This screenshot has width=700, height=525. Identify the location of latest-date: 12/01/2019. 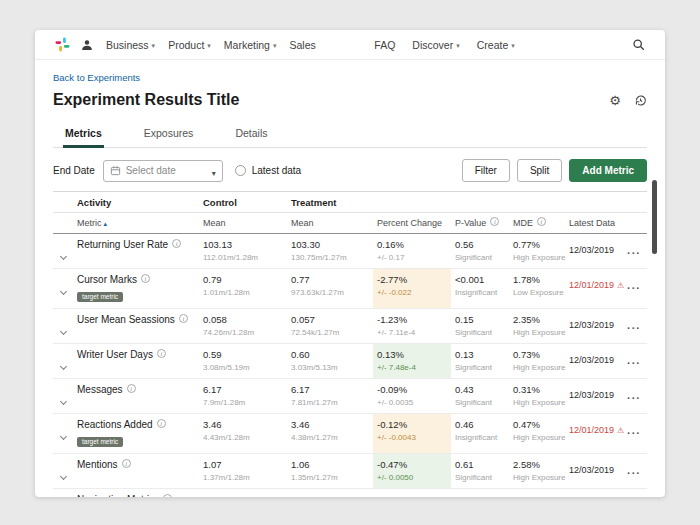
(592, 285).